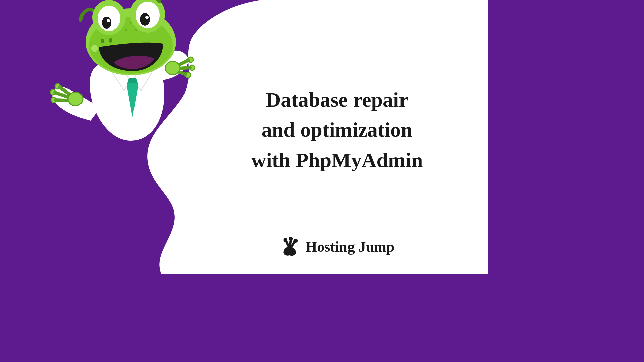 The height and width of the screenshot is (362, 644). I want to click on heading-line-2: and optimization, so click(337, 130).